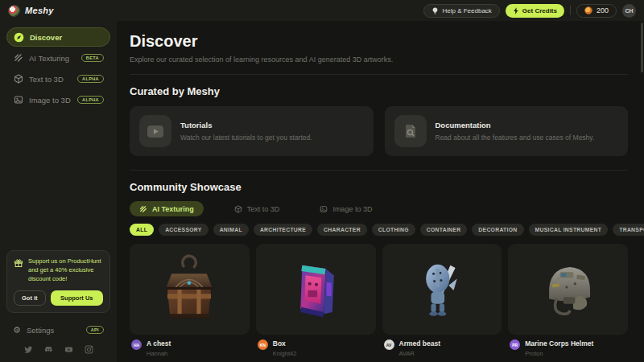 The image size is (644, 362). I want to click on help-feedback-button: Help & Feedback, so click(461, 11).